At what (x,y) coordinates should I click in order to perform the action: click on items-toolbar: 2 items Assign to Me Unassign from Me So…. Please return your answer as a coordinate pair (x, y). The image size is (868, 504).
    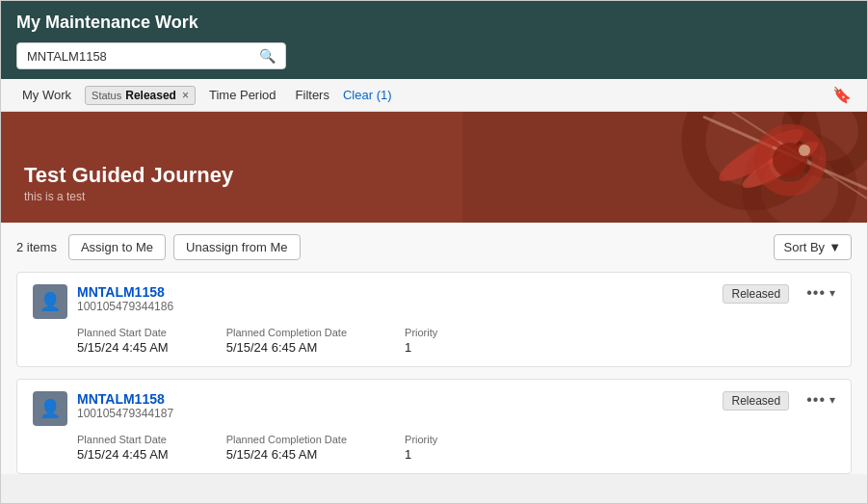
    Looking at the image, I should click on (434, 247).